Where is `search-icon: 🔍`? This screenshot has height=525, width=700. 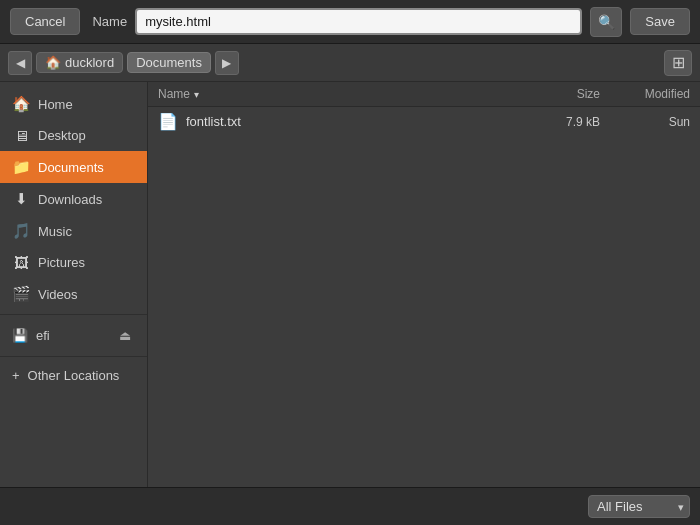 search-icon: 🔍 is located at coordinates (606, 22).